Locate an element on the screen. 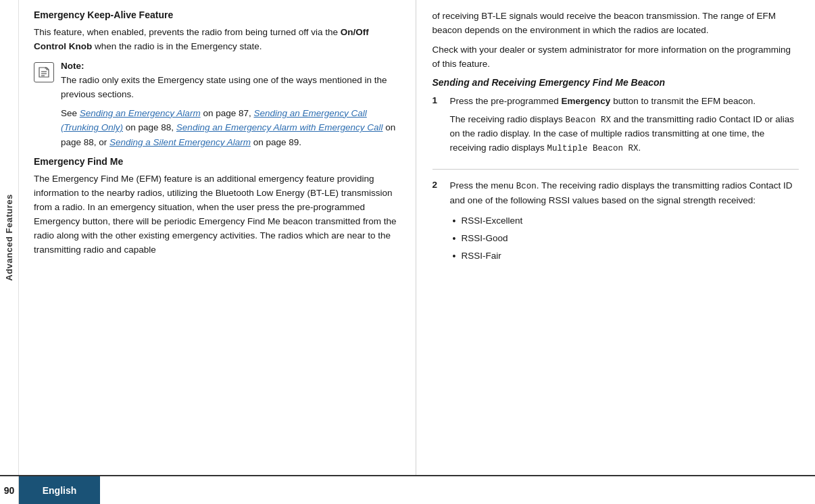 This screenshot has width=815, height=504. bottom-right-spacer is located at coordinates (458, 490).